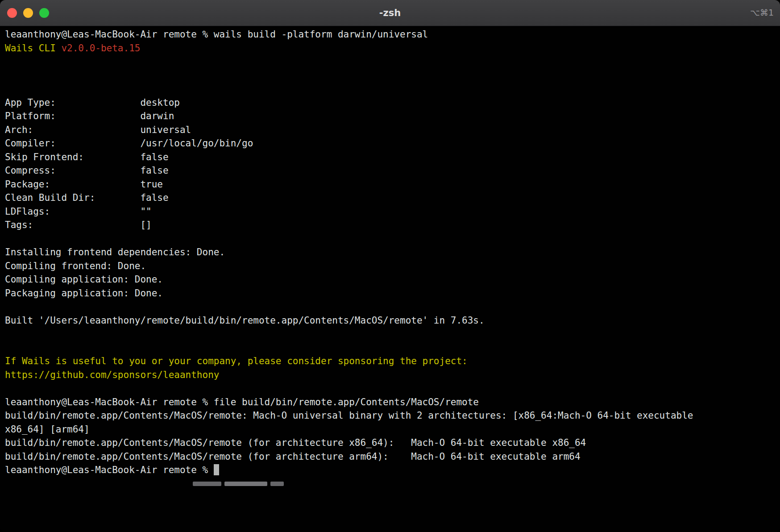 The height and width of the screenshot is (532, 780). I want to click on window-controls, so click(28, 13).